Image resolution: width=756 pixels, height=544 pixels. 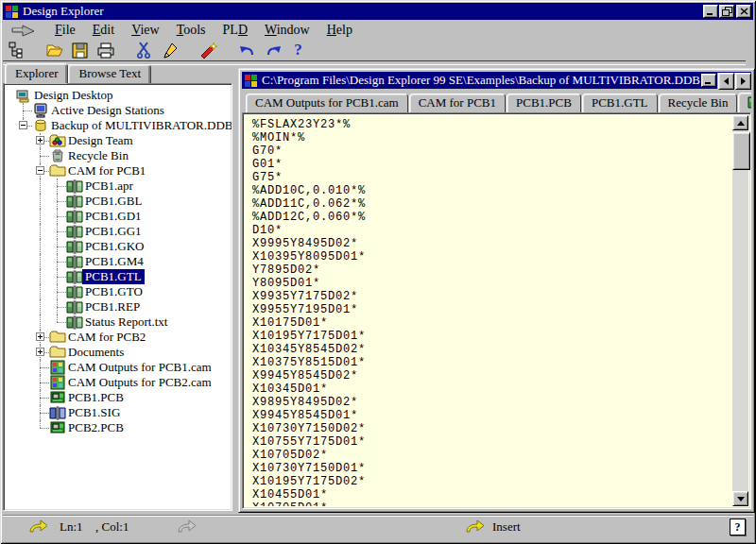 What do you see at coordinates (65, 30) in the screenshot?
I see `menu-file: File` at bounding box center [65, 30].